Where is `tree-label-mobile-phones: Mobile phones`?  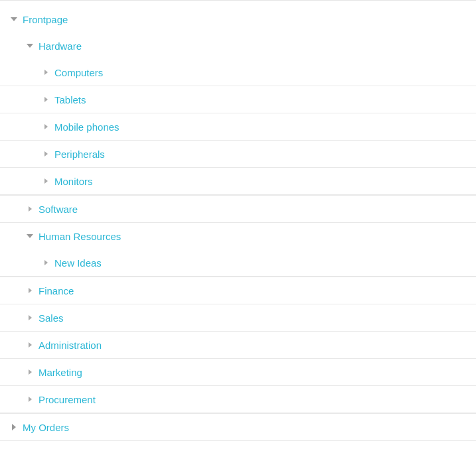 tree-label-mobile-phones: Mobile phones is located at coordinates (87, 127).